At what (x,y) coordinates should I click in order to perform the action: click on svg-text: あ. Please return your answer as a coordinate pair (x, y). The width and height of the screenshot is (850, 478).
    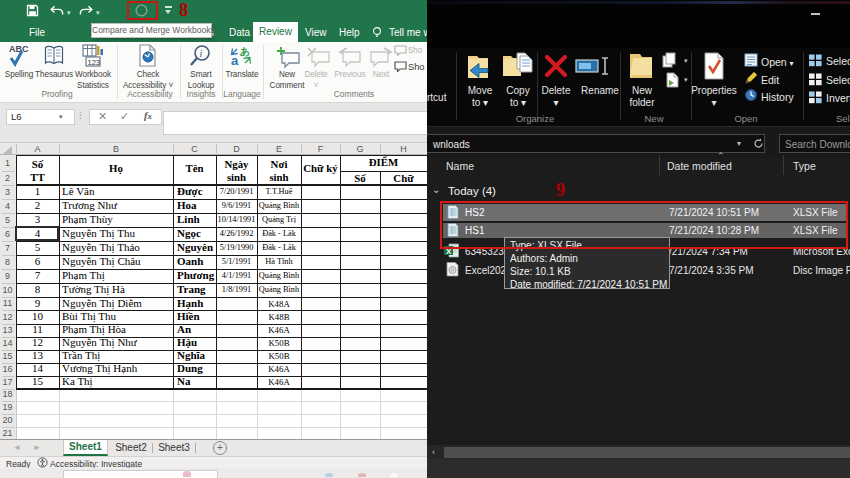
    Looking at the image, I should click on (245, 52).